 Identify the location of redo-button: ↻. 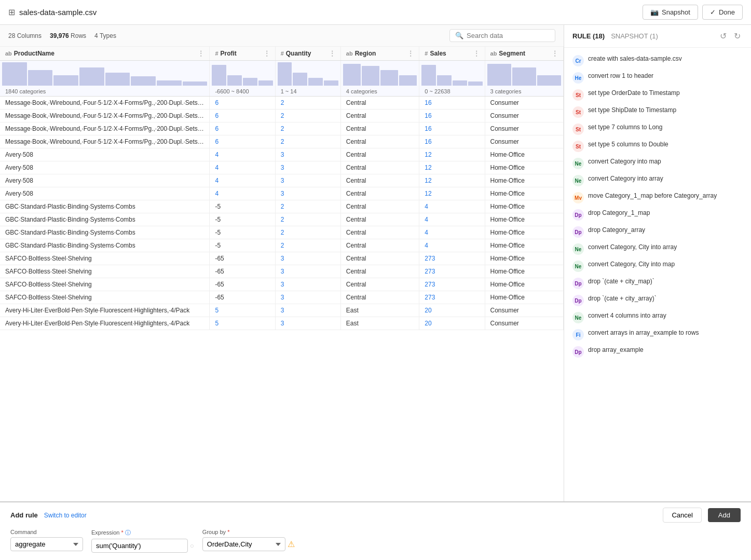
(737, 36).